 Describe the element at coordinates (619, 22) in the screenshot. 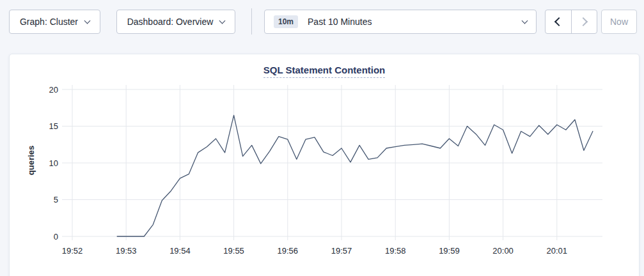

I see `now-button: Now` at that location.